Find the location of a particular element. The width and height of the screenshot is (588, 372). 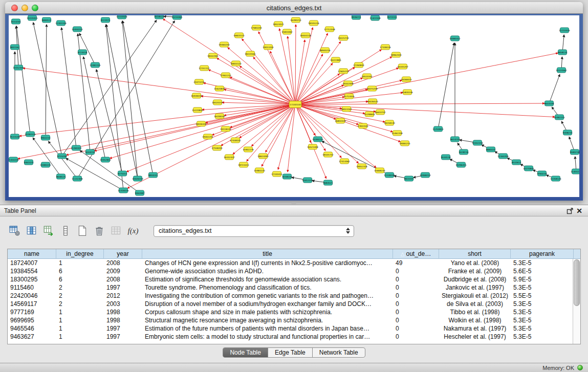

graph-node: 19013204 is located at coordinates (268, 47).